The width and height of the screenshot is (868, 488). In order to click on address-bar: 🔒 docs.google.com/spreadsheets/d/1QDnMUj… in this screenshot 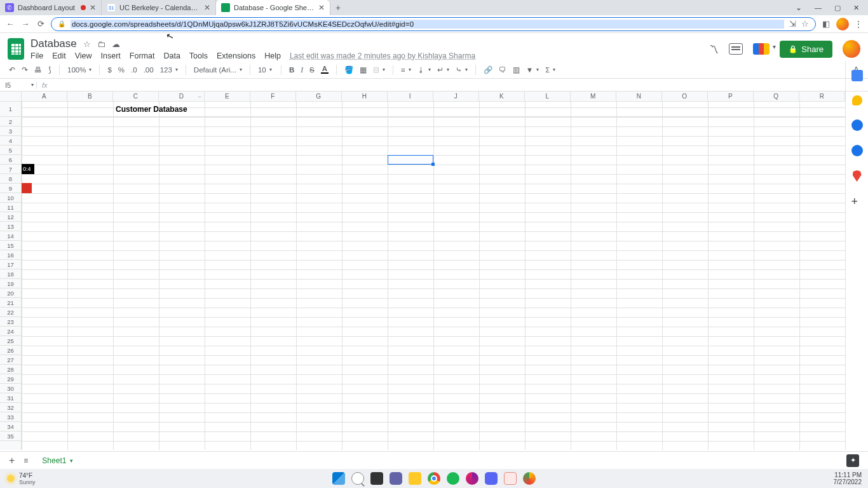, I will do `click(433, 24)`.